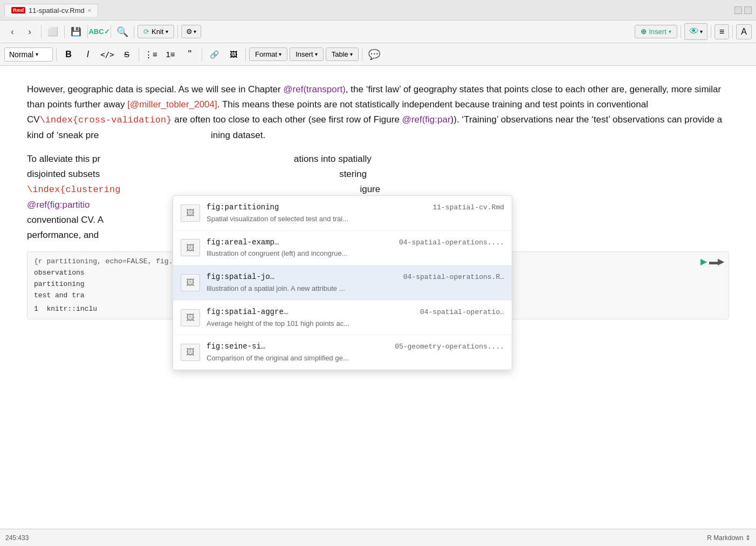 The image size is (756, 546). What do you see at coordinates (99, 32) in the screenshot?
I see `spellcheck-button: ABC✓` at bounding box center [99, 32].